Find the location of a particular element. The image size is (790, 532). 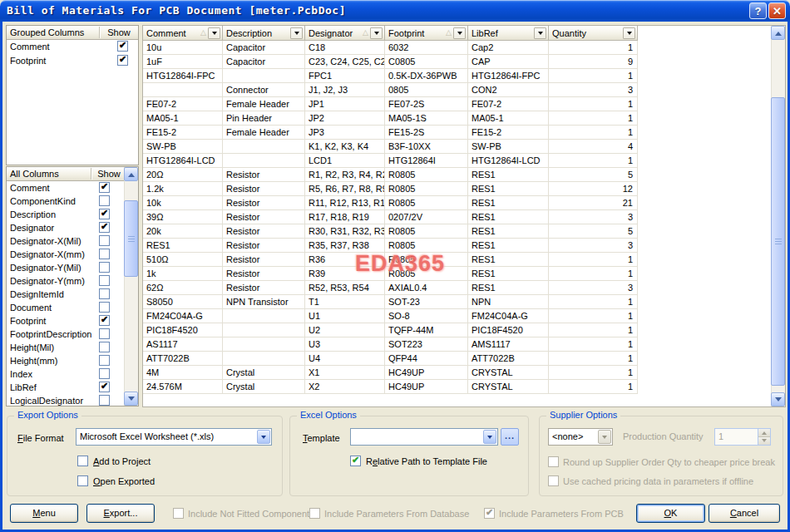

supplier-select: <none> is located at coordinates (580, 437).